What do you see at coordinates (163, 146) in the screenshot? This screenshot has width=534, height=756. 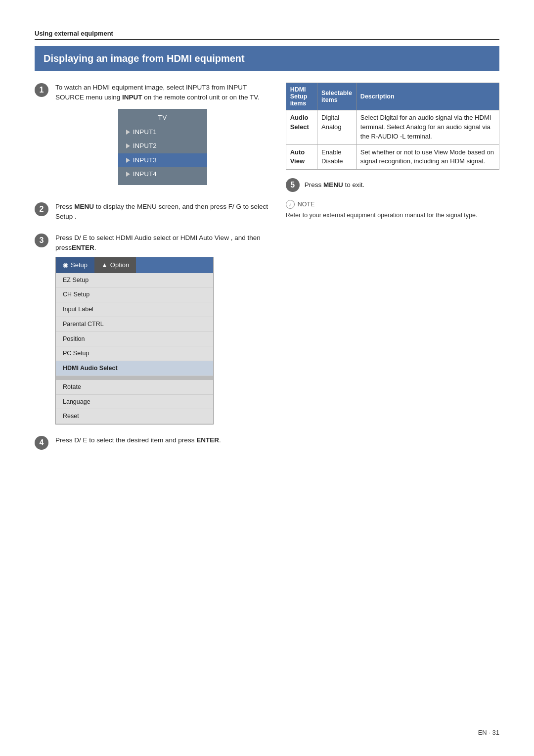 I see `tv-menu-input2: INPUT2` at bounding box center [163, 146].